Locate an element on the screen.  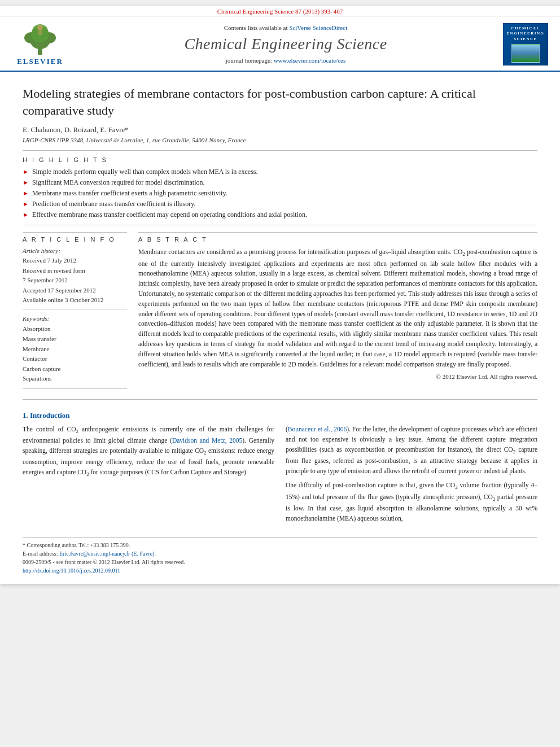
divider-before-intro is located at coordinates (280, 400).